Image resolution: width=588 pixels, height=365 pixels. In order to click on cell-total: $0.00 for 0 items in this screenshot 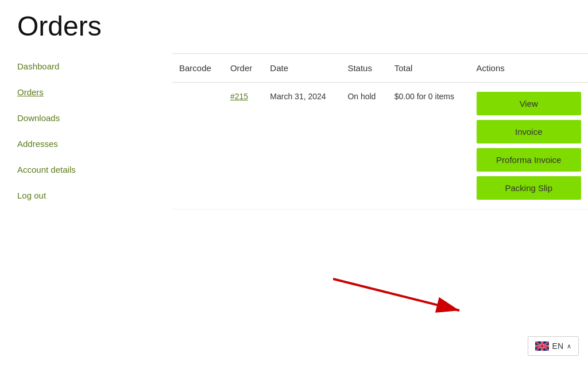, I will do `click(428, 146)`.